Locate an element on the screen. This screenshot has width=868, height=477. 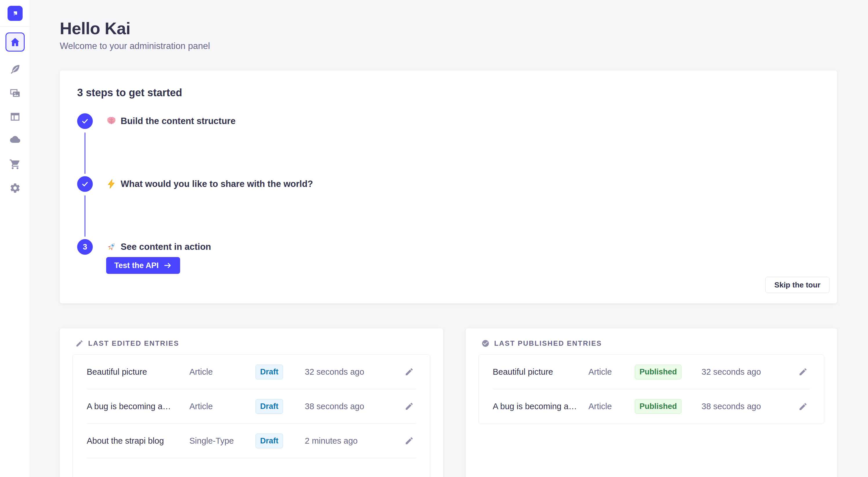
cloud-icon is located at coordinates (15, 141).